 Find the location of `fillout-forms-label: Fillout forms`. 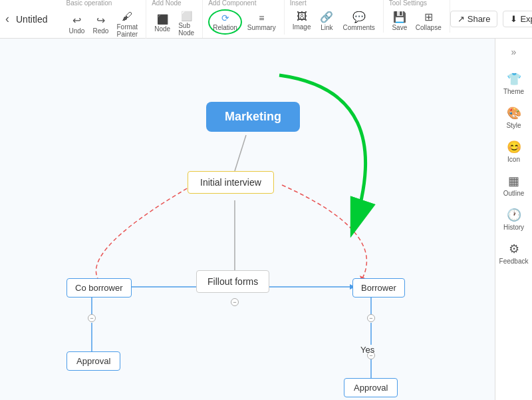

fillout-forms-label: Fillout forms is located at coordinates (233, 282).